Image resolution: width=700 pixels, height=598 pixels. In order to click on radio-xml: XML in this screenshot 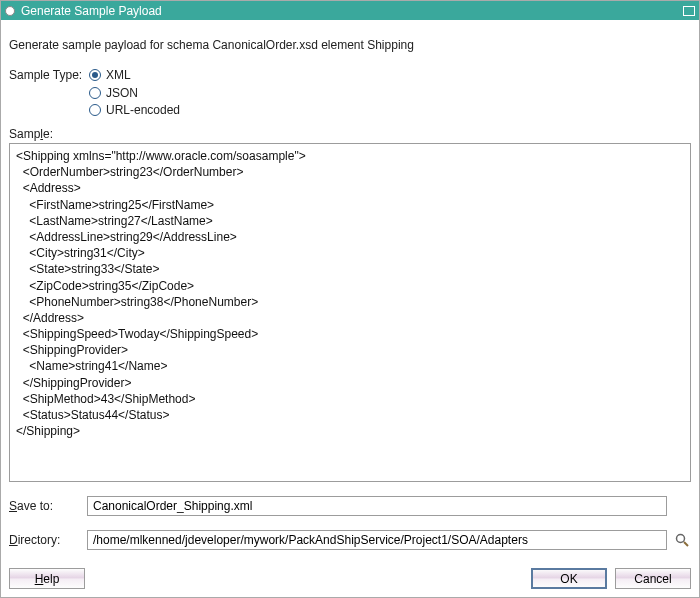, I will do `click(110, 75)`.